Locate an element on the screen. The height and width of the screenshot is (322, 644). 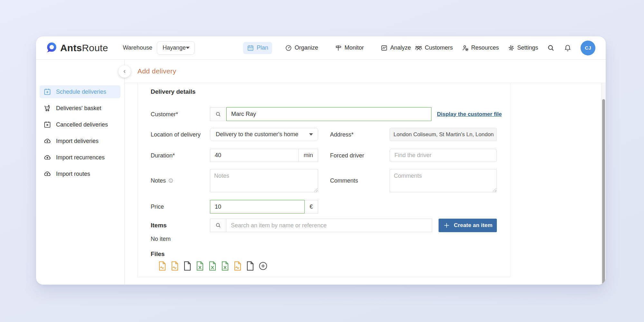
avatar: CJ is located at coordinates (588, 48).